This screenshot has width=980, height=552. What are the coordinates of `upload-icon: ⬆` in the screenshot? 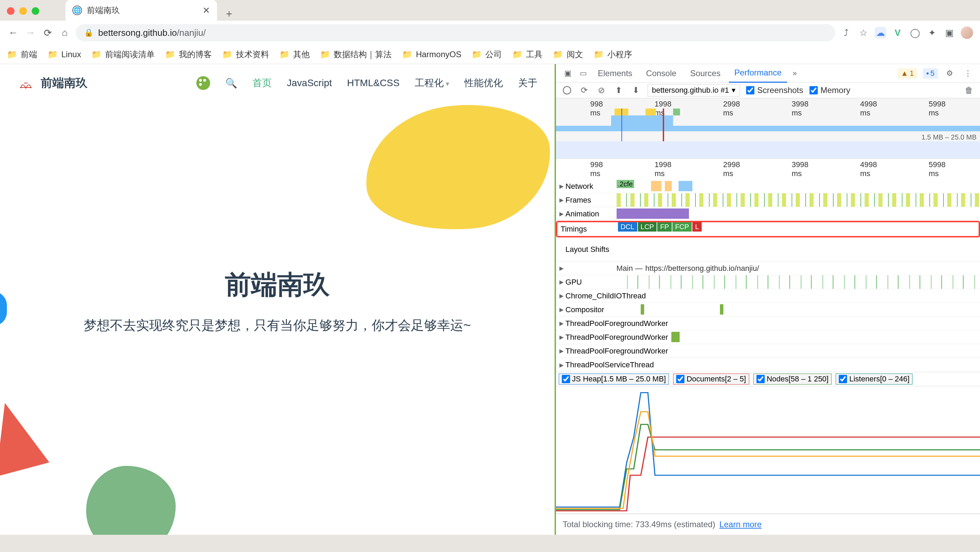 It's located at (619, 91).